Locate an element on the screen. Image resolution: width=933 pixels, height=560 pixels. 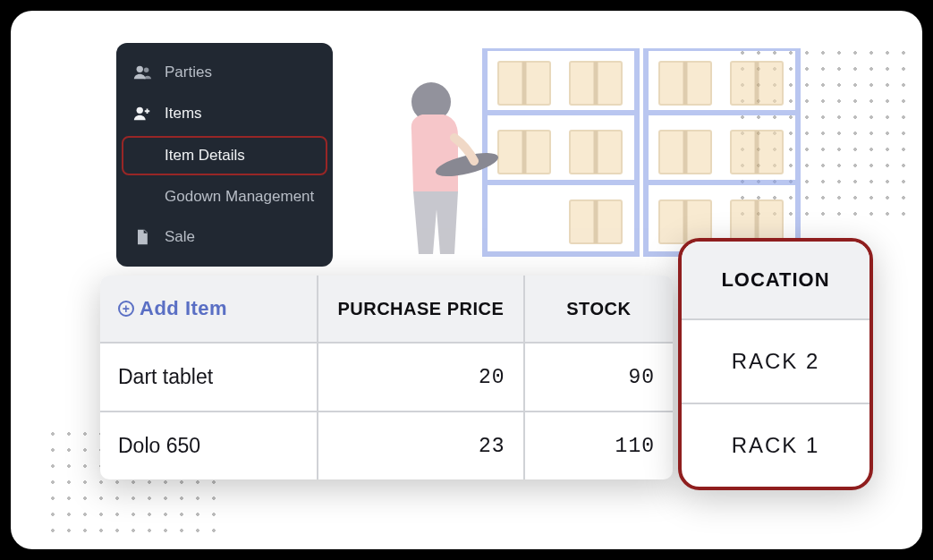
plus-circle-icon: + is located at coordinates (126, 309).